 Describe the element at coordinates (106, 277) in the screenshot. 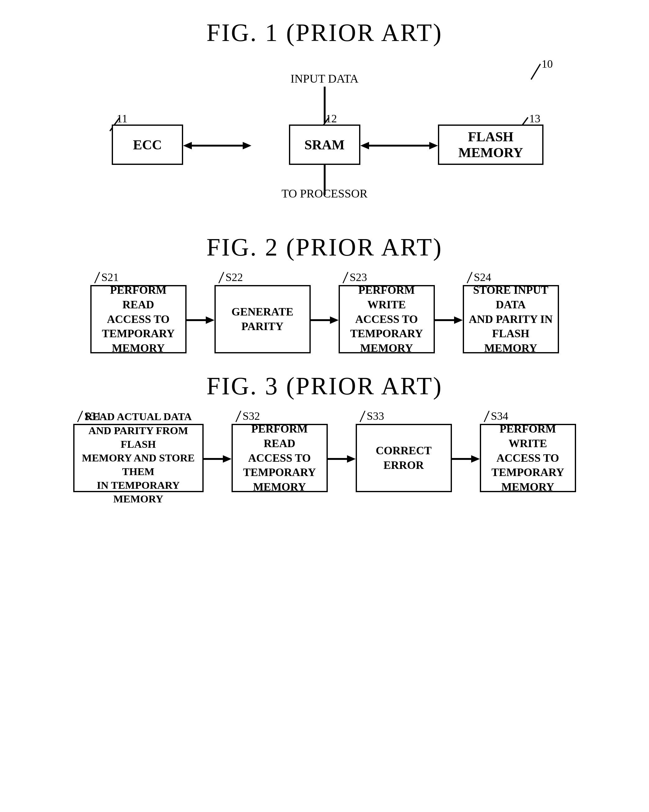

I see `ref-S21: S21` at that location.